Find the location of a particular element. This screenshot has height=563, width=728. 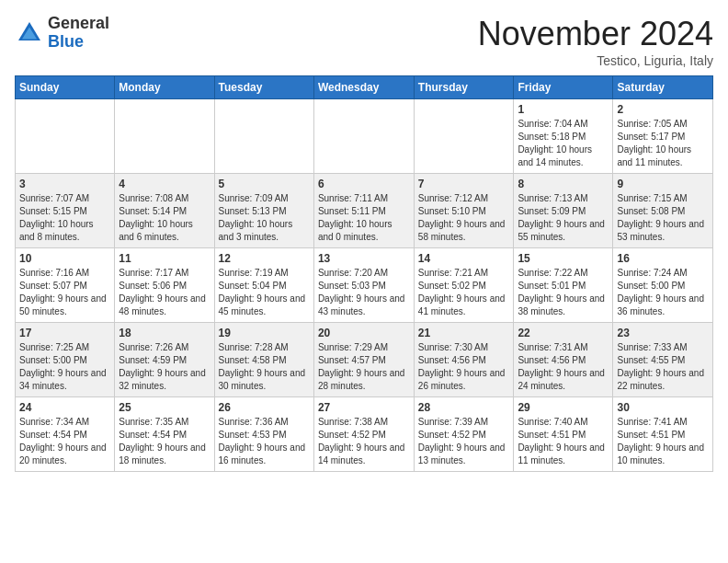

day-number: 8 is located at coordinates (563, 184).